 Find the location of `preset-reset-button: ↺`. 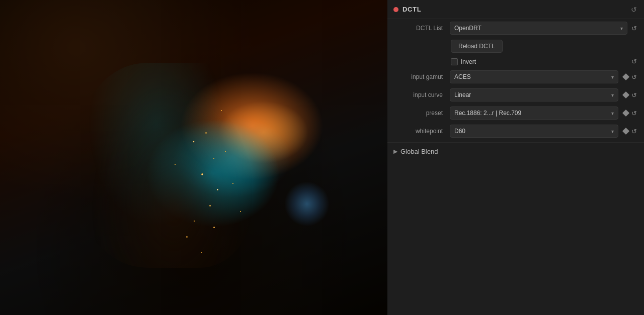

preset-reset-button: ↺ is located at coordinates (634, 114).